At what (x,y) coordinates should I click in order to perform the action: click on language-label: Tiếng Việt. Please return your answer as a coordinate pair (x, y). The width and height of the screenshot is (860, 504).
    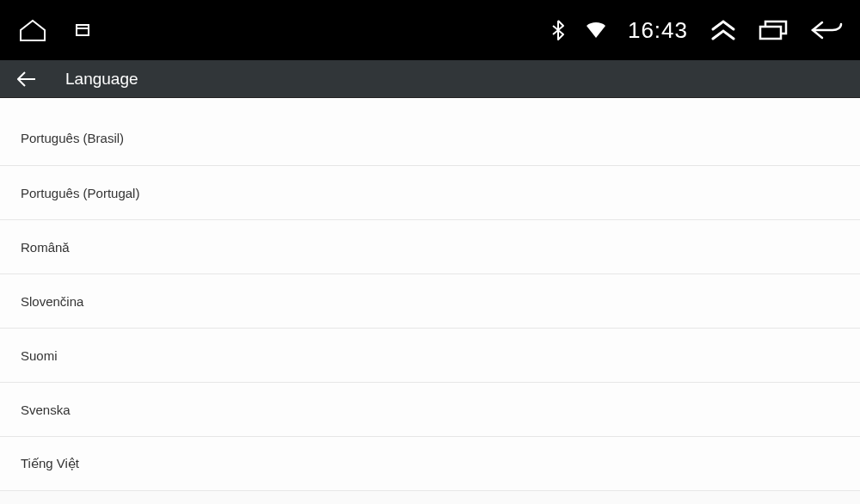
    Looking at the image, I should click on (50, 464).